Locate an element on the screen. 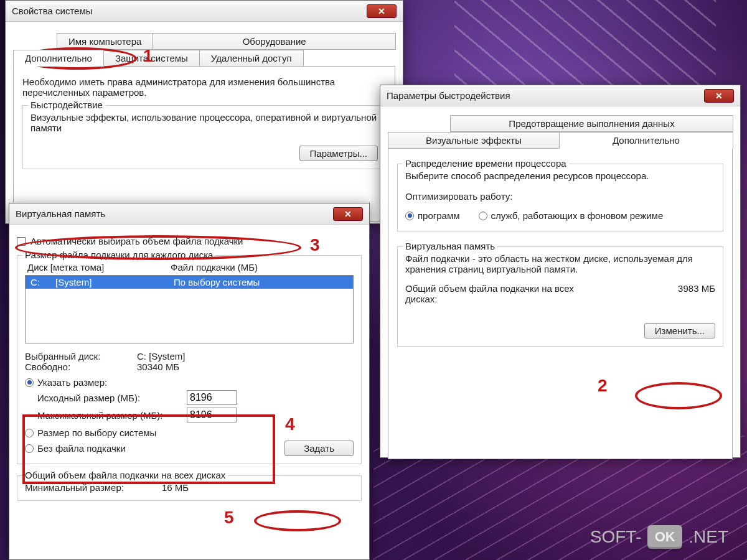 The width and height of the screenshot is (747, 560). initial-size-label: Исходный размер (МБ): is located at coordinates (112, 398).